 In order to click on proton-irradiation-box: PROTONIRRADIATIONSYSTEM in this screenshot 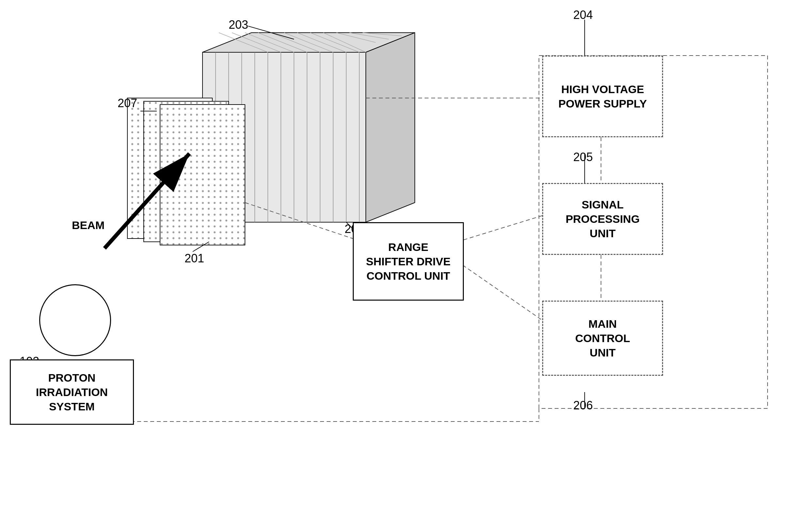, I will do `click(72, 392)`.